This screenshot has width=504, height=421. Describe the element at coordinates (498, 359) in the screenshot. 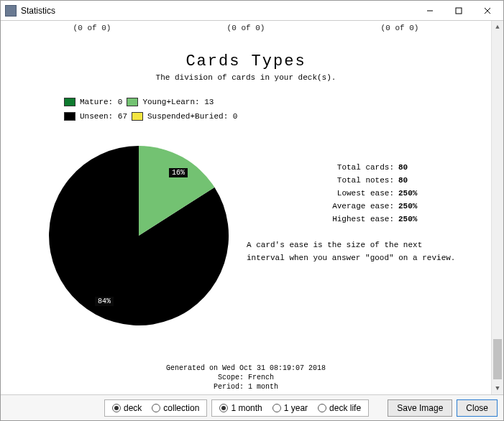

I see `scroll-thumb` at that location.